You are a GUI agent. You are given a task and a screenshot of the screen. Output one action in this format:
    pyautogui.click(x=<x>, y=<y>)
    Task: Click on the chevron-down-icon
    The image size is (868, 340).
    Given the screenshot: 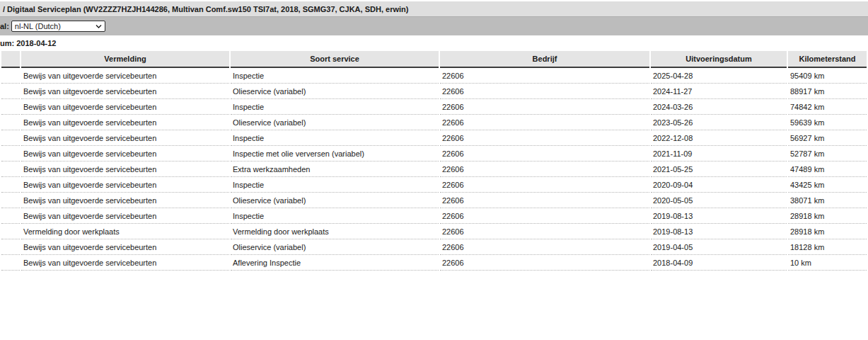 What is the action you would take?
    pyautogui.click(x=99, y=27)
    